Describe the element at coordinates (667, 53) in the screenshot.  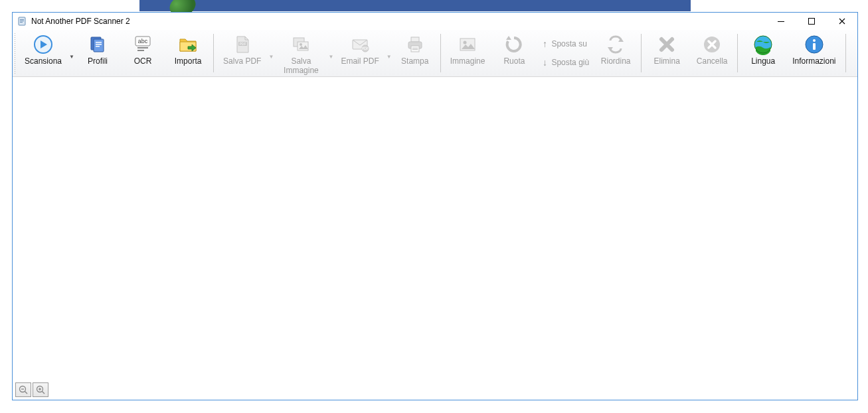
I see `delete-button: Elimina` at that location.